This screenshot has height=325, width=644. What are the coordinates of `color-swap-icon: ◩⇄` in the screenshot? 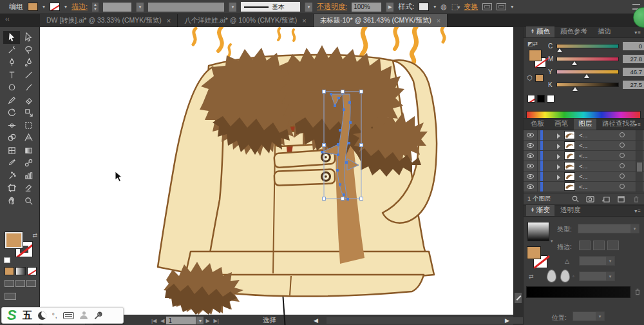 It's located at (533, 44).